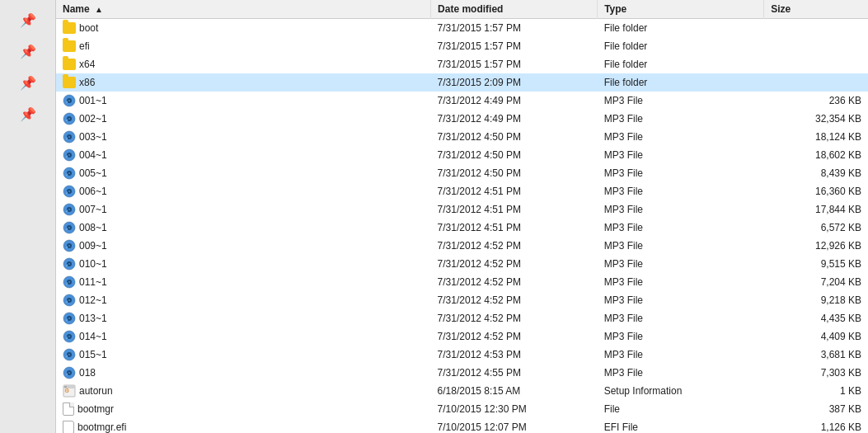 This screenshot has width=868, height=433. Describe the element at coordinates (244, 155) in the screenshot. I see `file-name-cell: ♪ 004~1` at that location.